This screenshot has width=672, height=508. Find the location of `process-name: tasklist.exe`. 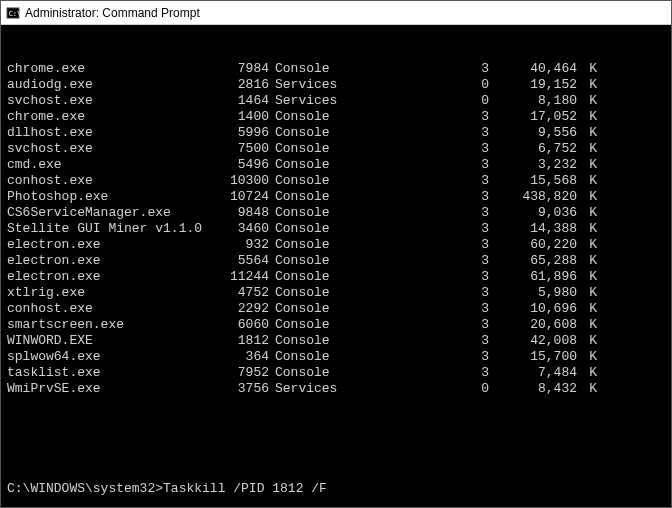

process-name: tasklist.exe is located at coordinates (107, 373).